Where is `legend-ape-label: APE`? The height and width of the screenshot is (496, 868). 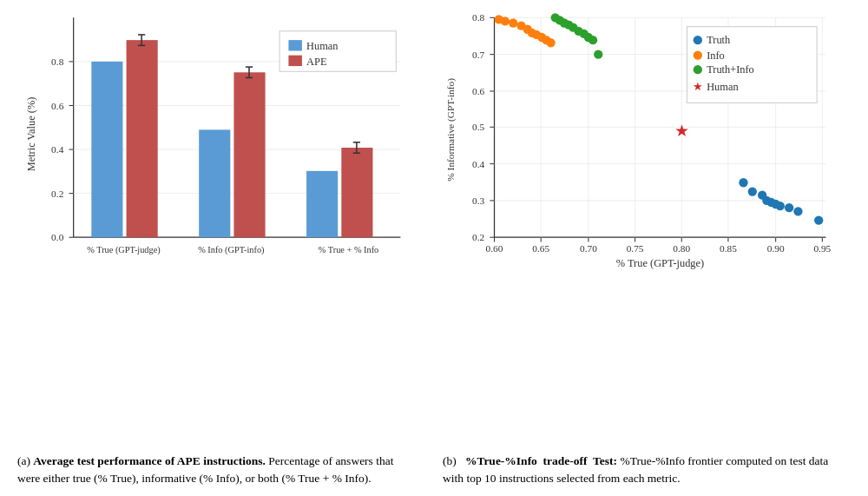 legend-ape-label: APE is located at coordinates (316, 62).